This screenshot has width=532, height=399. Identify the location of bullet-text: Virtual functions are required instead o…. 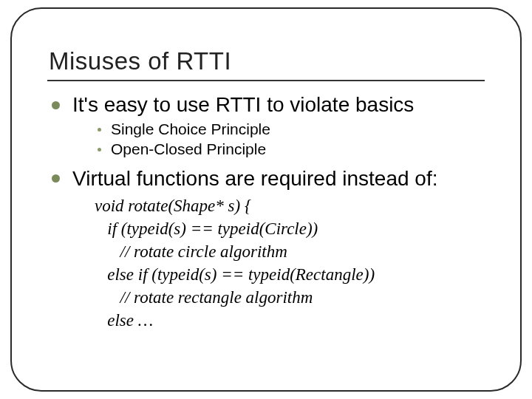
(255, 179).